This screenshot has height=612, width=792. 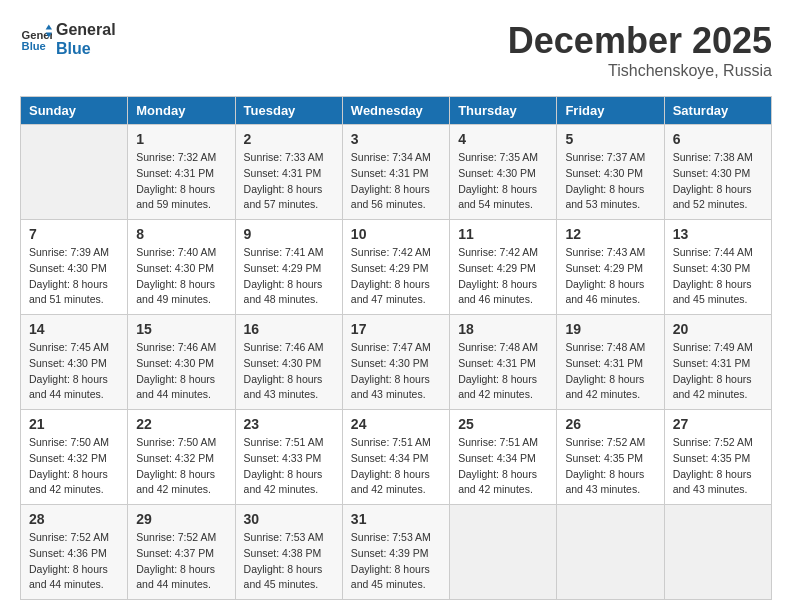 I want to click on day-info: Sunrise: 7:49 AM Sunset: 4:31 PM Dayligh…, so click(x=718, y=372).